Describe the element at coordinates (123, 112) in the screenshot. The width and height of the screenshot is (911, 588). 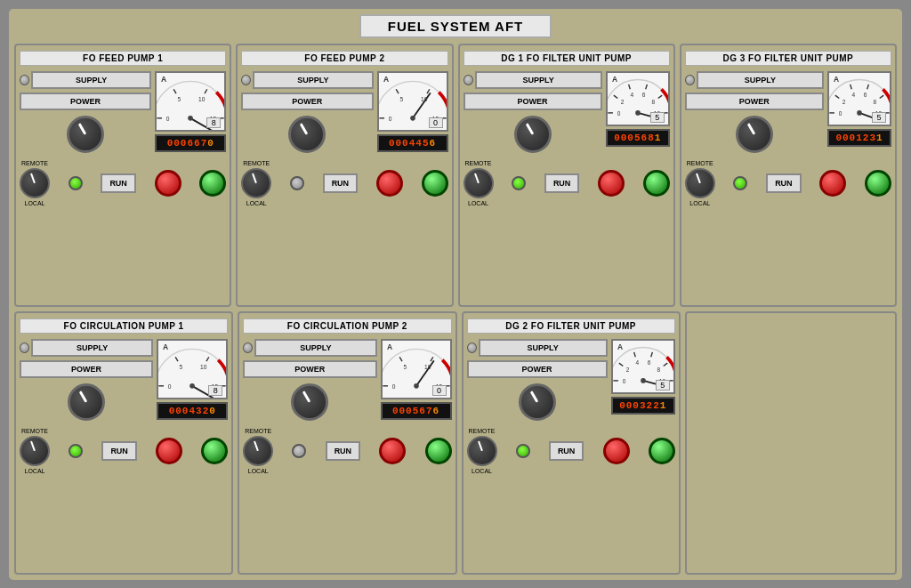
I see `pump-body: SUPPLY POWER 051015 A 8 0006670` at that location.